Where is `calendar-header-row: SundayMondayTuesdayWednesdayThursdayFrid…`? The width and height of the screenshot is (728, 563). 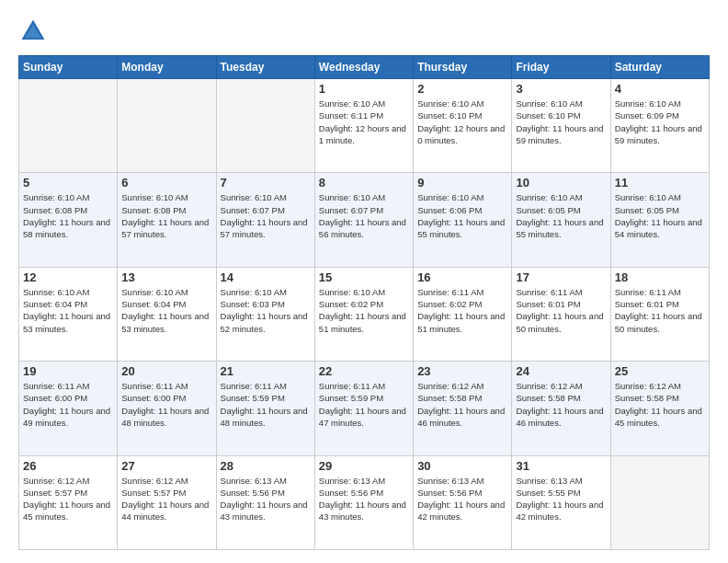 calendar-header-row: SundayMondayTuesdayWednesdayThursdayFrid… is located at coordinates (364, 68).